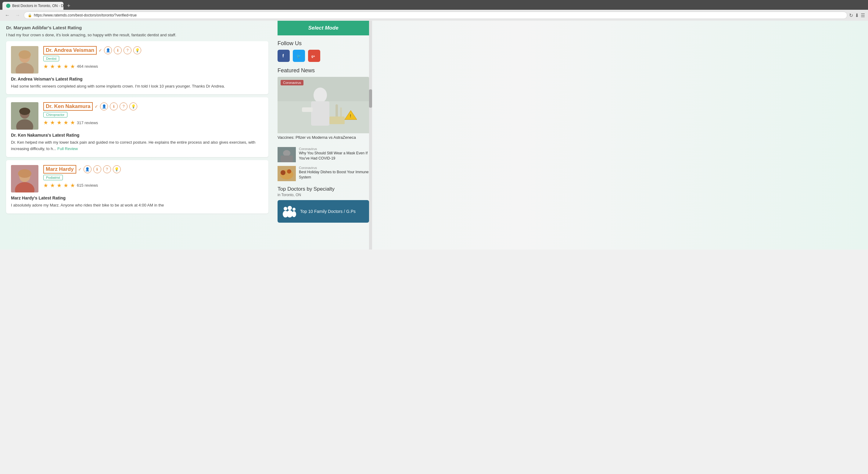  I want to click on facebook-svg: f, so click(284, 56).